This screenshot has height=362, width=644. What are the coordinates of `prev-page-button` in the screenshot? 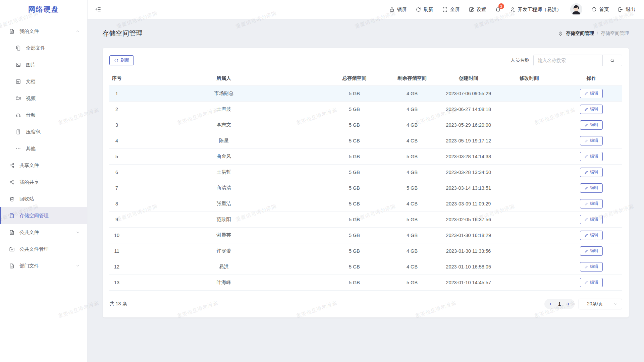 It's located at (551, 304).